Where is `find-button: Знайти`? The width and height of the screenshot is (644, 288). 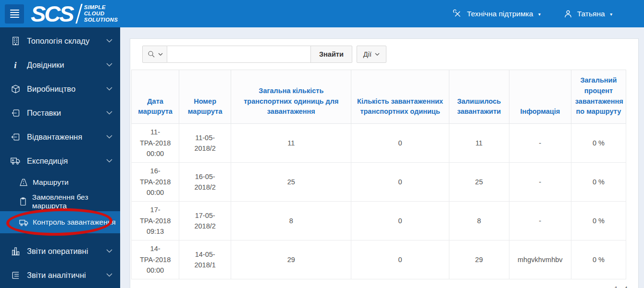 find-button: Знайти is located at coordinates (332, 54).